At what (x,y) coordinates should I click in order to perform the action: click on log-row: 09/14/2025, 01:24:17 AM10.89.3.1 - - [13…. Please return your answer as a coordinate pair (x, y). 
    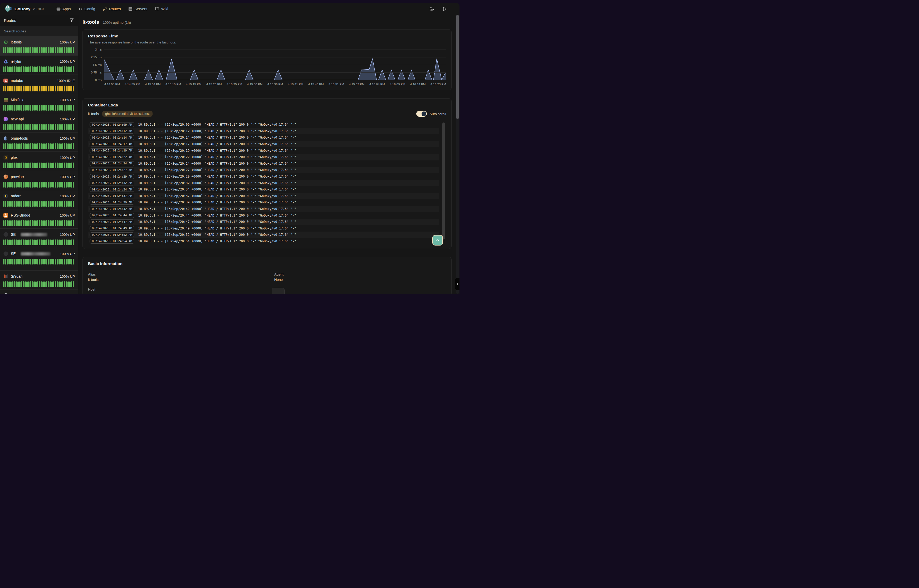
    Looking at the image, I should click on (263, 144).